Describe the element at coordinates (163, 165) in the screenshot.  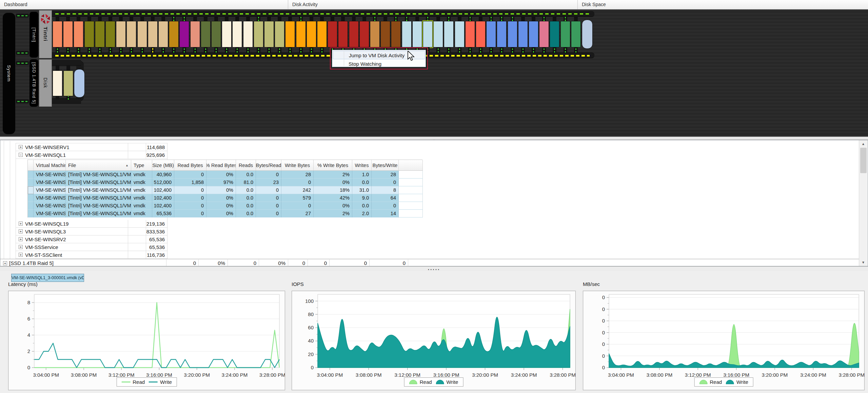
I see `column-header-size-mb-: Size (MB)` at that location.